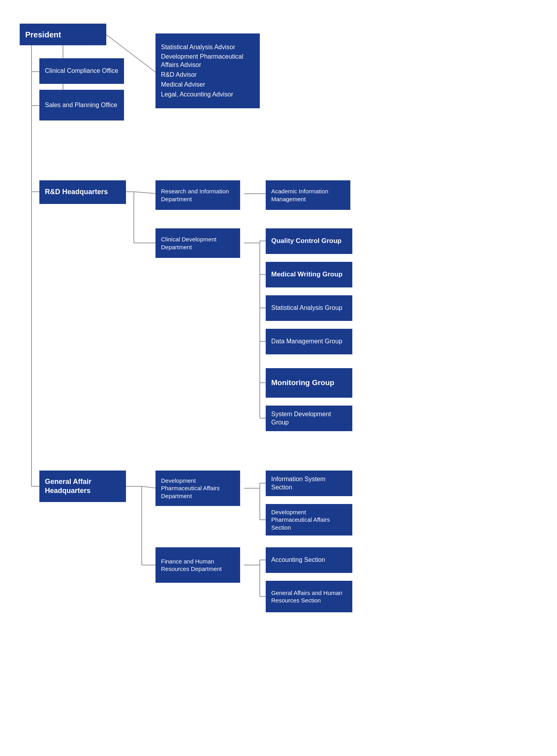 This screenshot has width=557, height=756. Describe the element at coordinates (307, 308) in the screenshot. I see `statistical-analysis-label: Statistical Analysis Group` at that location.